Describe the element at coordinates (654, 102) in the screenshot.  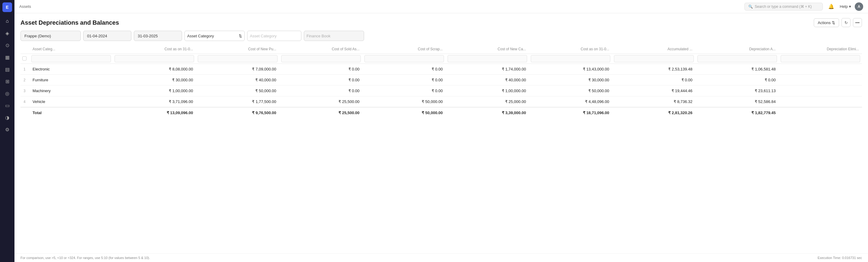
I see `cell-accumulated: ₹ 8,736.32` at that location.